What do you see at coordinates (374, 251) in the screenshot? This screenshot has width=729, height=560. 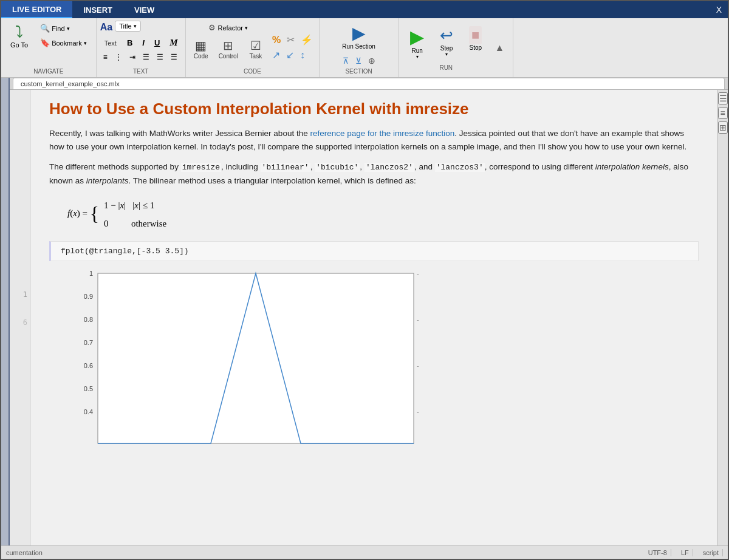 I see `code-block: fplot(@triangle,[-3.5 3.5])` at bounding box center [374, 251].